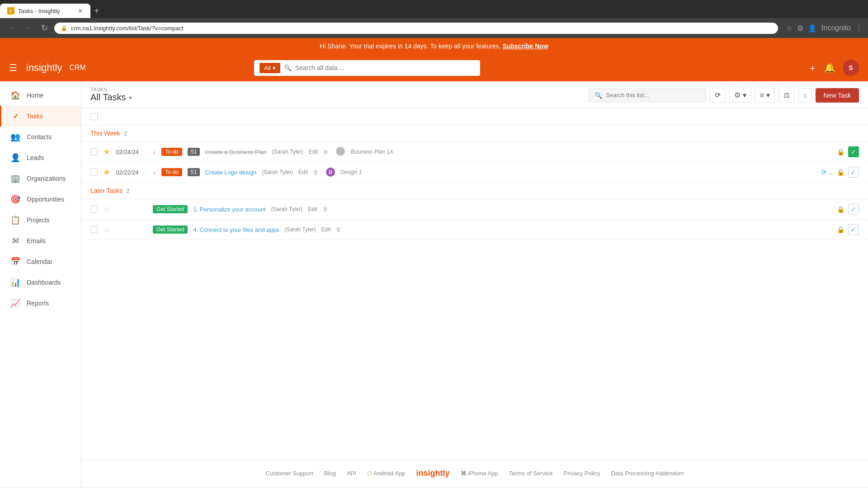 Image resolution: width=868 pixels, height=488 pixels. What do you see at coordinates (854, 172) in the screenshot?
I see `complete-button-2: ✓` at bounding box center [854, 172].